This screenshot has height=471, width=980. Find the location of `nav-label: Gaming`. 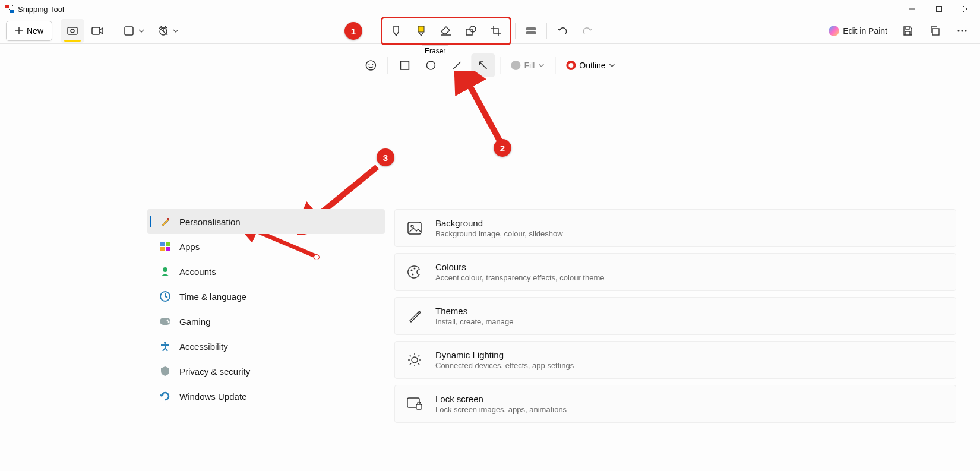

nav-label: Gaming is located at coordinates (195, 322).